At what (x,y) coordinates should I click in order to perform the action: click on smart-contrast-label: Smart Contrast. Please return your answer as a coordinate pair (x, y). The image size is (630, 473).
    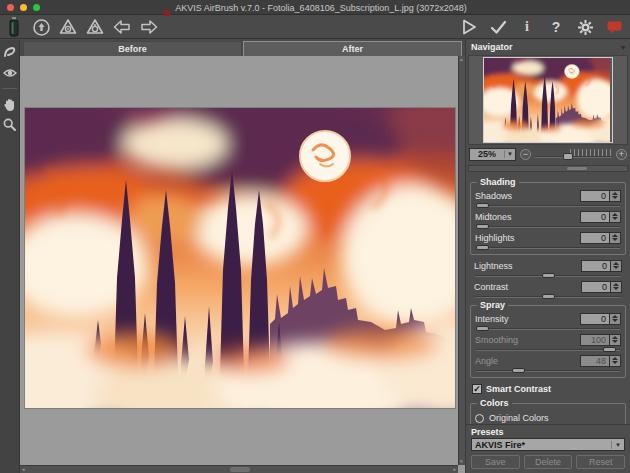
    Looking at the image, I should click on (518, 389).